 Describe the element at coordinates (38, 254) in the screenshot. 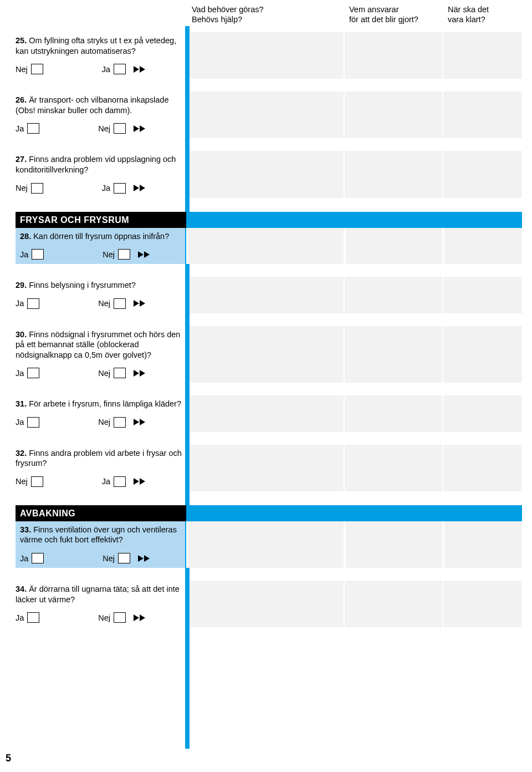

I see `q28-yes-checkbox` at that location.